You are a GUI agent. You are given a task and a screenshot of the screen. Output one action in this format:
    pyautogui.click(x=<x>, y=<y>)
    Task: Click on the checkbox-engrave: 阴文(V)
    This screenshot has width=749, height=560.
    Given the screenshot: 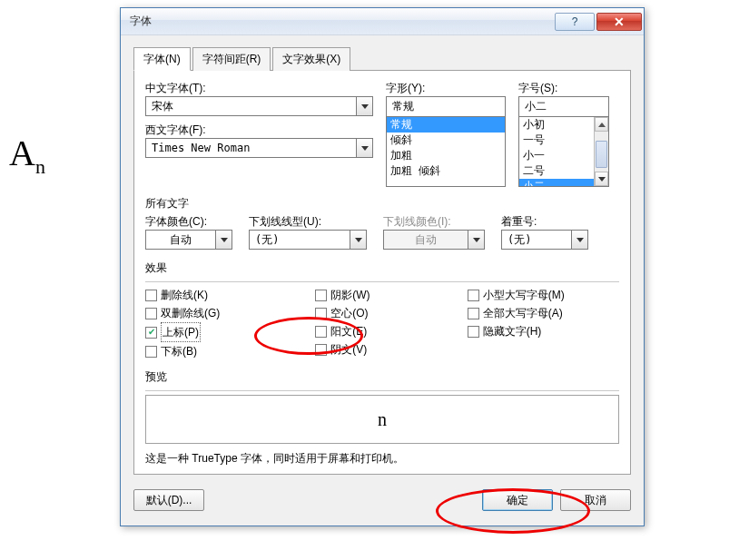 What is the action you would take?
    pyautogui.click(x=387, y=349)
    